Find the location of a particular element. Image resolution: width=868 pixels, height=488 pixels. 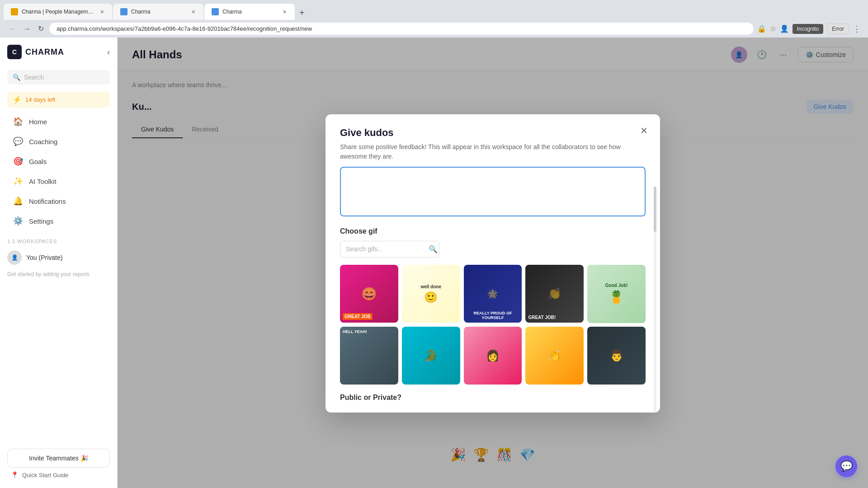

sidebar: C CHARMA ‹ 🔍 ⚡ 14 days left 🏠 Home 💬 Coa… is located at coordinates (59, 263).